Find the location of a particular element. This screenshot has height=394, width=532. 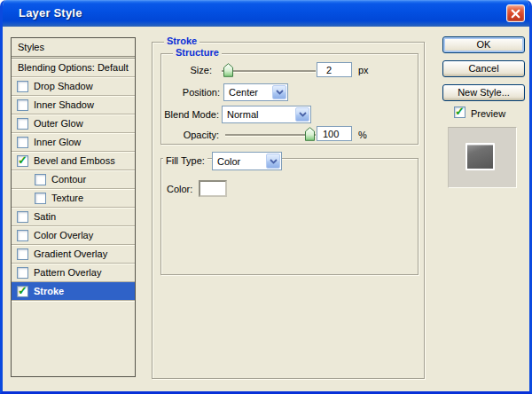

sidebar-item-label: Texture is located at coordinates (67, 198).